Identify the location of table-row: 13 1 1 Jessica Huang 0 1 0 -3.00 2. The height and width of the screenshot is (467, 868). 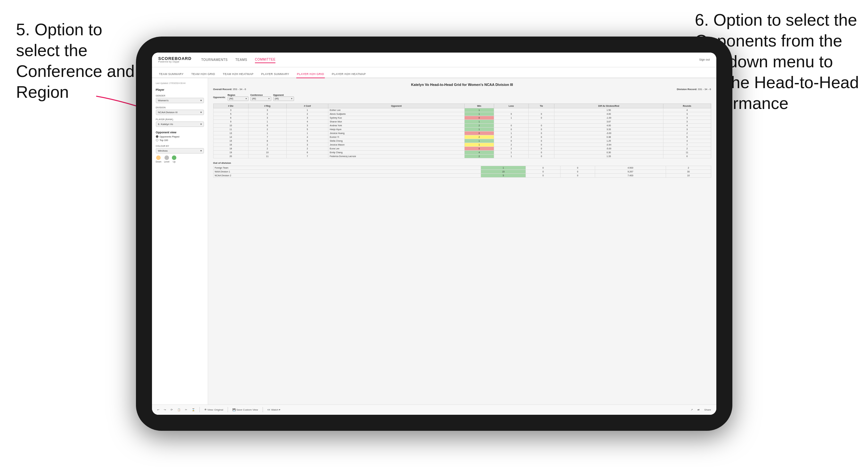
(462, 133).